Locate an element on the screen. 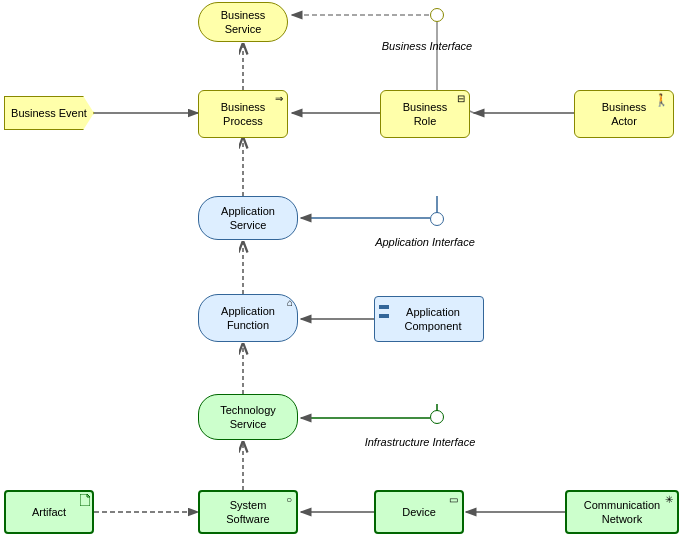  application-component-label: Application Component is located at coordinates (434, 320).